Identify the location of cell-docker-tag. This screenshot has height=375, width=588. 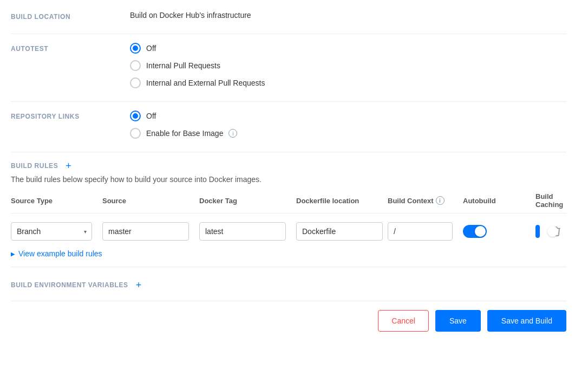
(247, 231).